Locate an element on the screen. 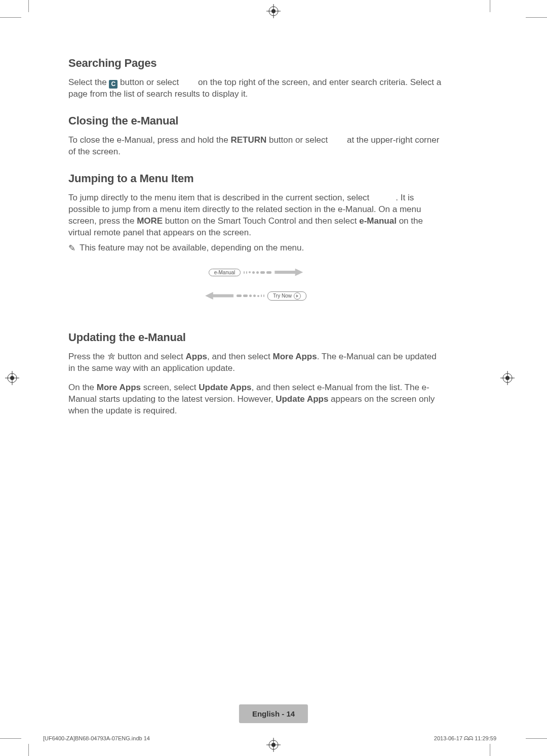  note-text: This feature may not be available, depen… is located at coordinates (191, 248).